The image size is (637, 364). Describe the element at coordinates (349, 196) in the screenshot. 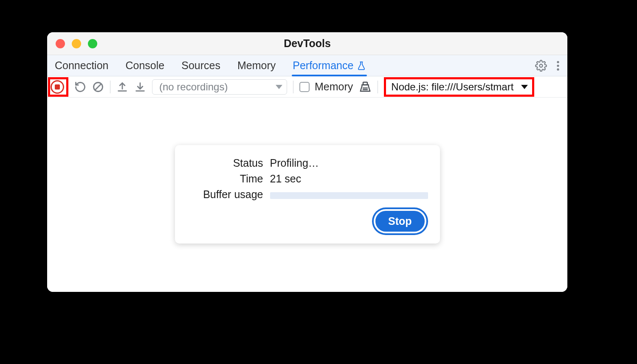

I see `buffer-usage-bar` at that location.